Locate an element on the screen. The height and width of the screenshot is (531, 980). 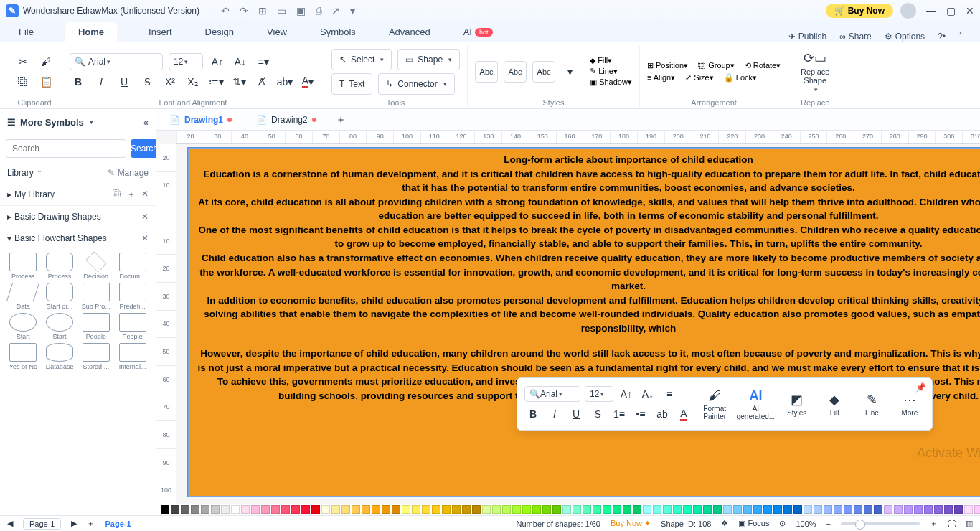
float-numlist-icon: 1≡ is located at coordinates (619, 414).